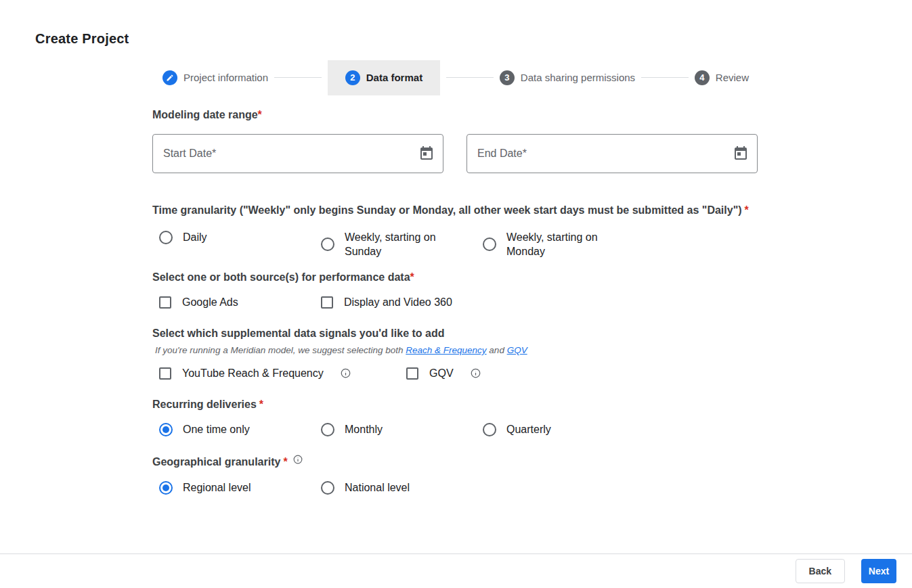 This screenshot has width=912, height=588. I want to click on end-date-input, so click(612, 154).